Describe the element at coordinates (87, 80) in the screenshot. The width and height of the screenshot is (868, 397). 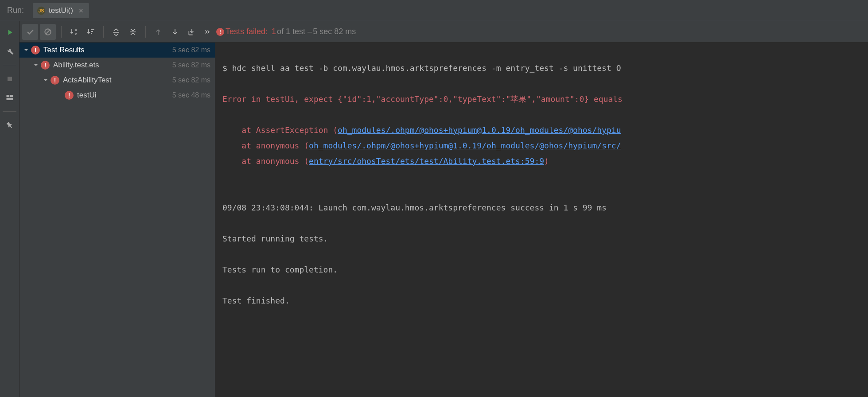
I see `tree-label: ActsAbilityTest` at that location.